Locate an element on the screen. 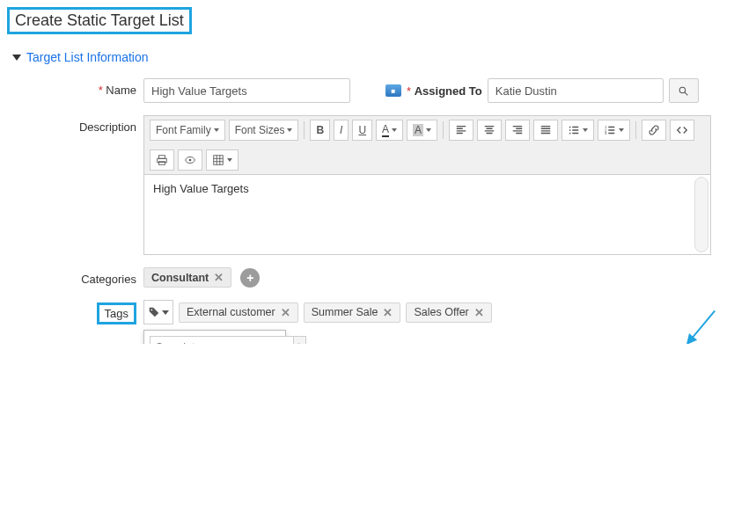 The width and height of the screenshot is (756, 532). tags-search-input is located at coordinates (222, 339).